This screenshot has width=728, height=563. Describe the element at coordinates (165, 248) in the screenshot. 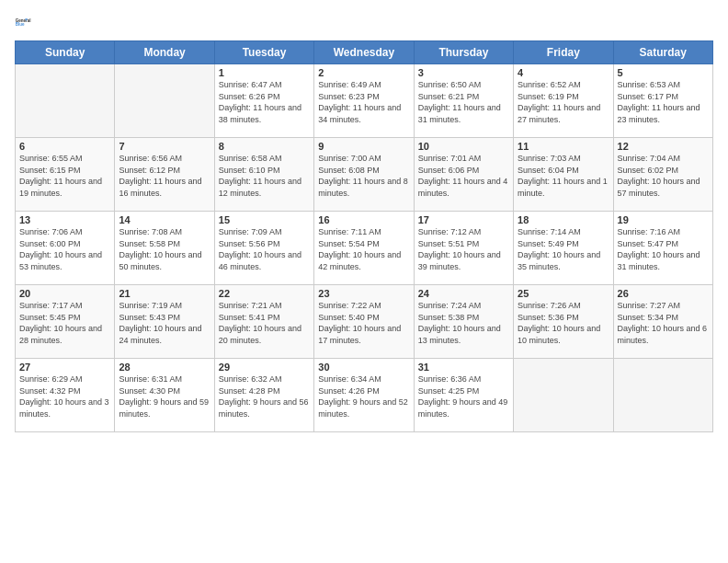

I see `calendar-cell: 14Sunrise: 7:08 AM Sunset: 5:58 PM Dayli…` at that location.